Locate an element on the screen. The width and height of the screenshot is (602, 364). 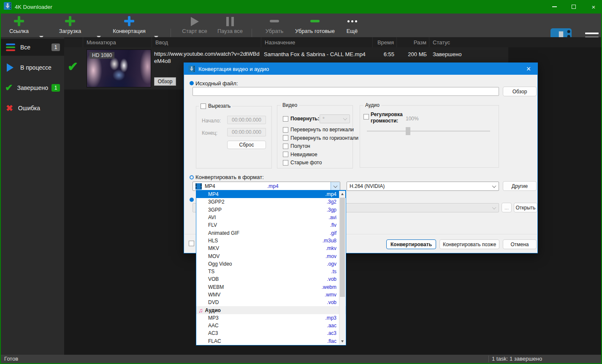
task-summary: 1 task: 1 завершено is located at coordinates (517, 359).